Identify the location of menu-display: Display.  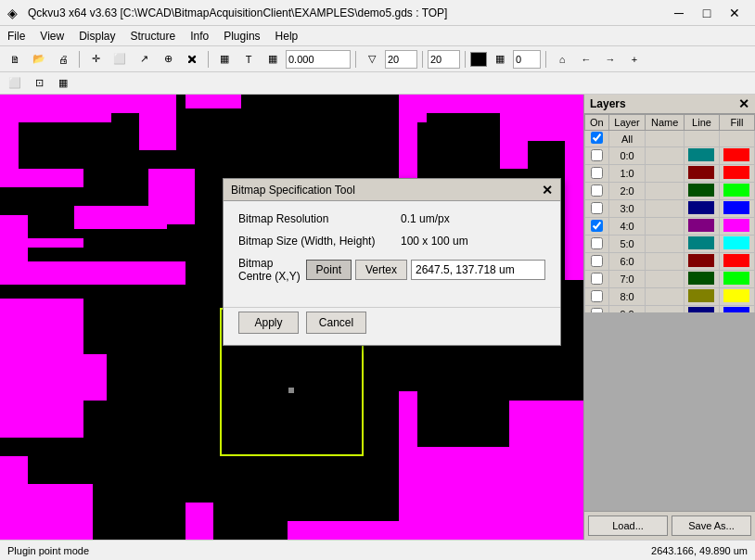
(96, 36).